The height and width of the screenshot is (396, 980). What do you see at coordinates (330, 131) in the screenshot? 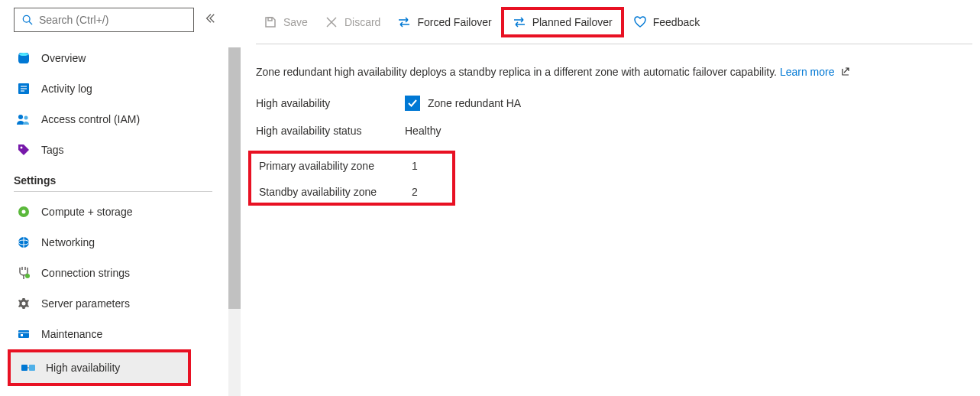
I see `ha-status-label: High availability status` at bounding box center [330, 131].